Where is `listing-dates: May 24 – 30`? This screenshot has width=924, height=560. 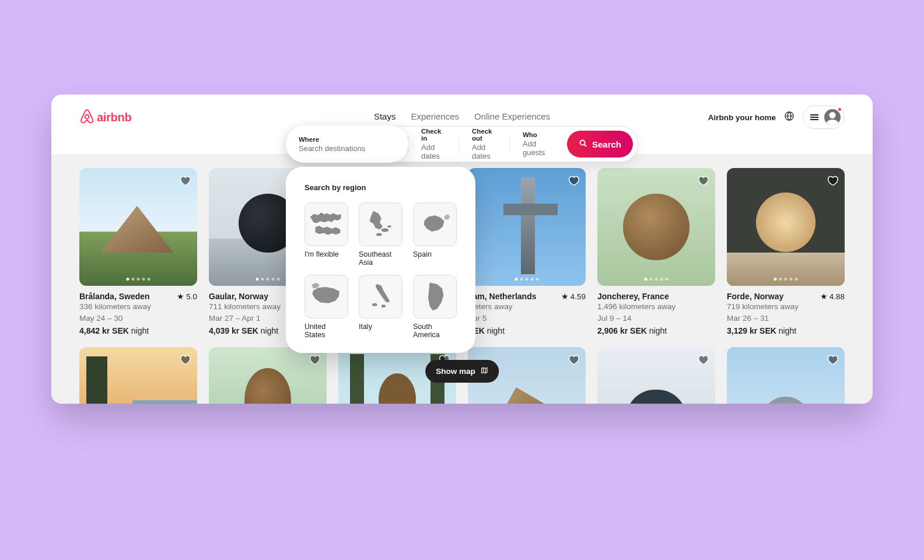
listing-dates: May 24 – 30 is located at coordinates (138, 318).